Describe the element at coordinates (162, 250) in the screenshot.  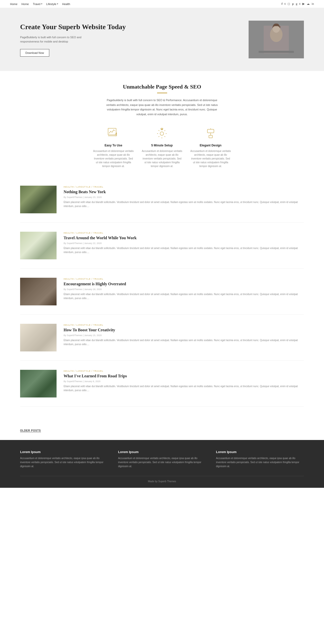
I see `post-item: HEALTH / LIFESTYLE / TRAVEL Travel Aroun…` at that location.